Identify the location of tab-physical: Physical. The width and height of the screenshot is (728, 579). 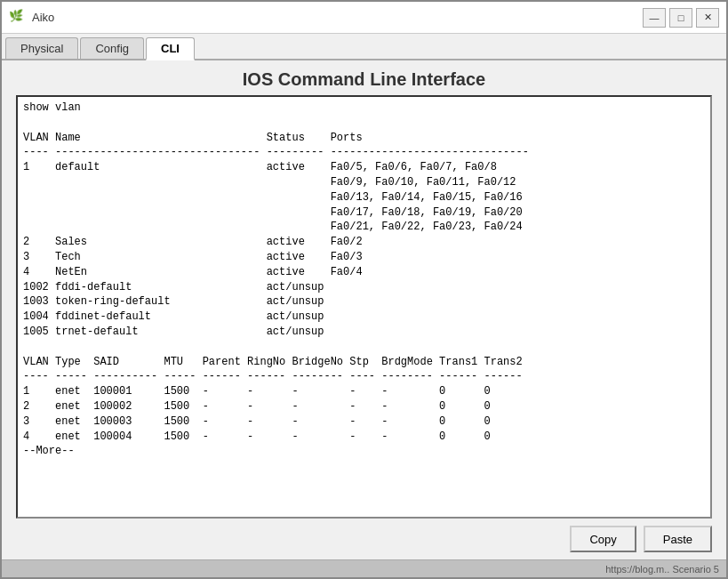
(42, 48).